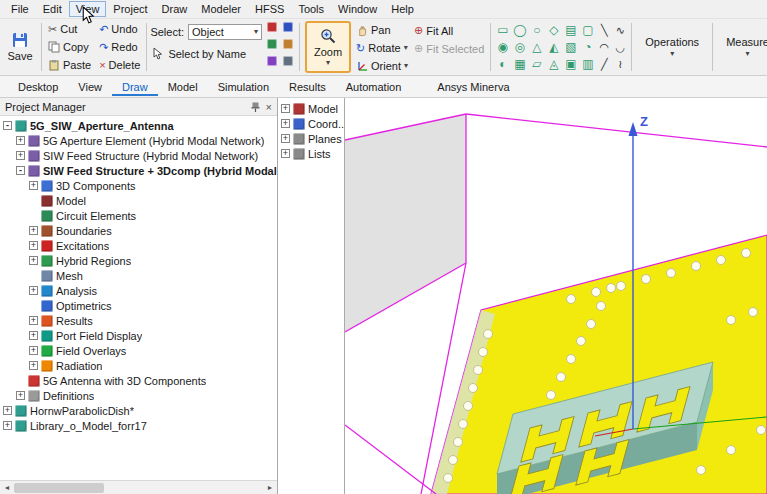 The width and height of the screenshot is (767, 494). I want to click on fit-selected-button: ⊕ Fit Selected, so click(449, 48).